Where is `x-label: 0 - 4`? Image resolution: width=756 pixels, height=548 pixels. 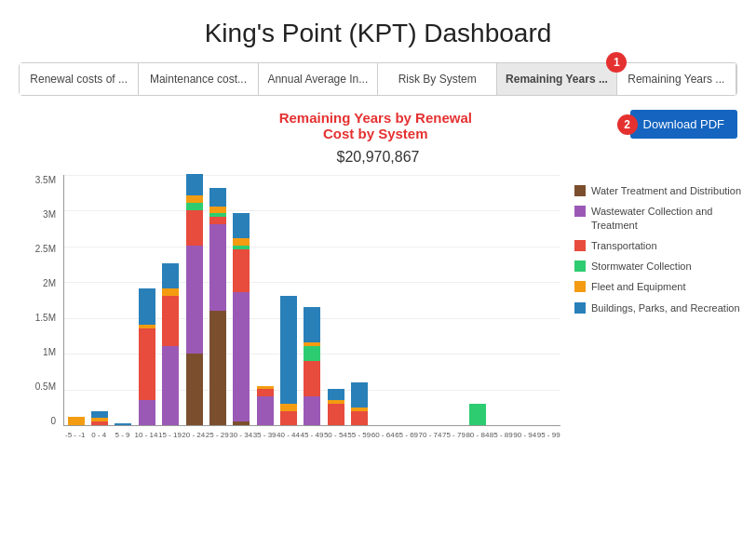 x-label: 0 - 4 is located at coordinates (99, 441).